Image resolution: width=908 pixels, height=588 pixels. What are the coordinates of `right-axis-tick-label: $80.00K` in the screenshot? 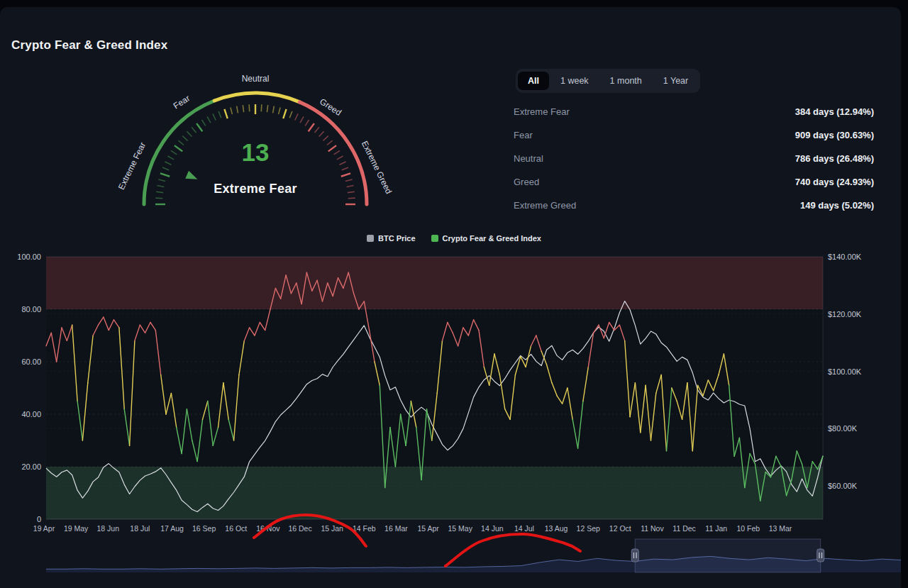 It's located at (843, 428).